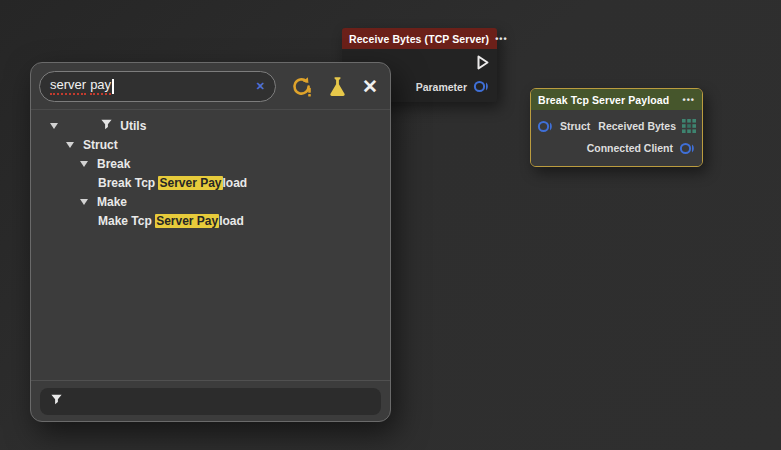 The height and width of the screenshot is (450, 781). Describe the element at coordinates (483, 64) in the screenshot. I see `exec-output-pin` at that location.